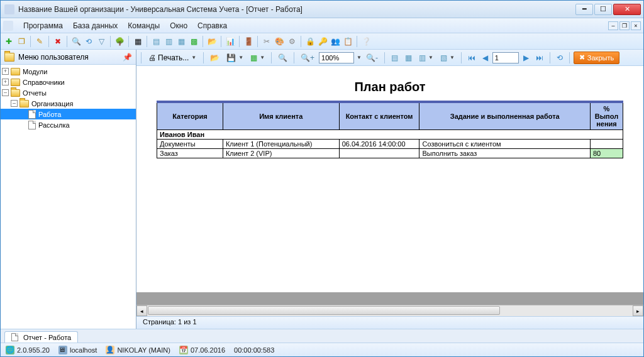 Image resolution: width=644 pixels, height=357 pixels. I want to click on gear-icon: ⚙, so click(292, 41).